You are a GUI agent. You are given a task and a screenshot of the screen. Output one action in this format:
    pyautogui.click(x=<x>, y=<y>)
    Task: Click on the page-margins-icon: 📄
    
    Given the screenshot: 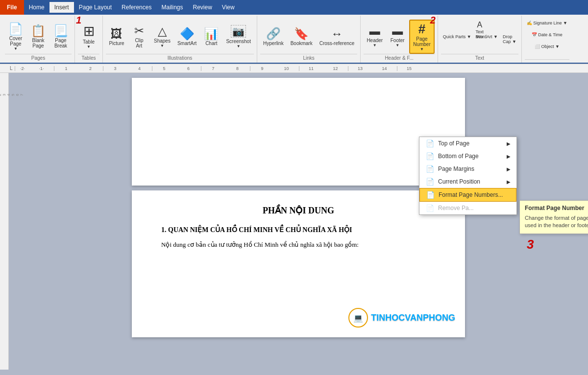 What is the action you would take?
    pyautogui.click(x=430, y=169)
    